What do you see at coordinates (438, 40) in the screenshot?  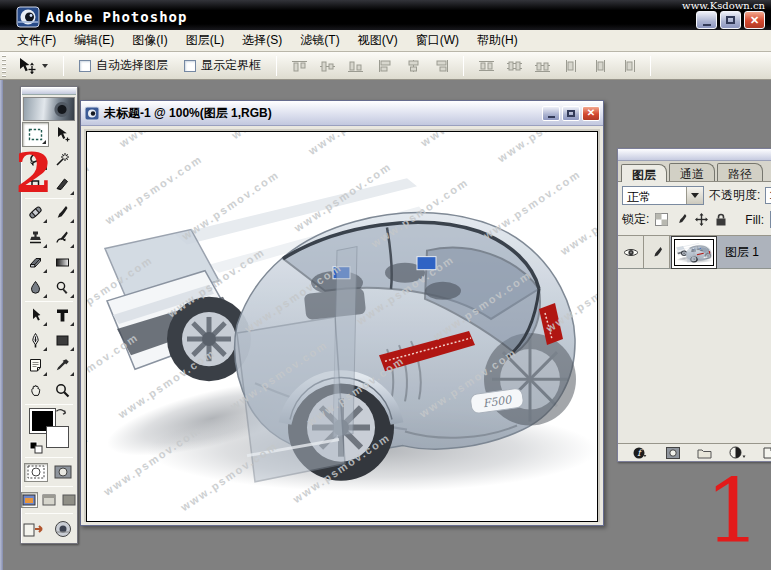 I see `menu-window: 窗口(W)` at bounding box center [438, 40].